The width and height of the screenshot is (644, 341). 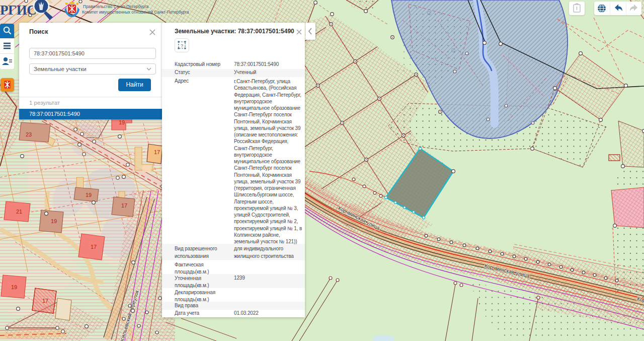 What do you see at coordinates (29, 134) in the screenshot?
I see `svg-text: 23` at bounding box center [29, 134].